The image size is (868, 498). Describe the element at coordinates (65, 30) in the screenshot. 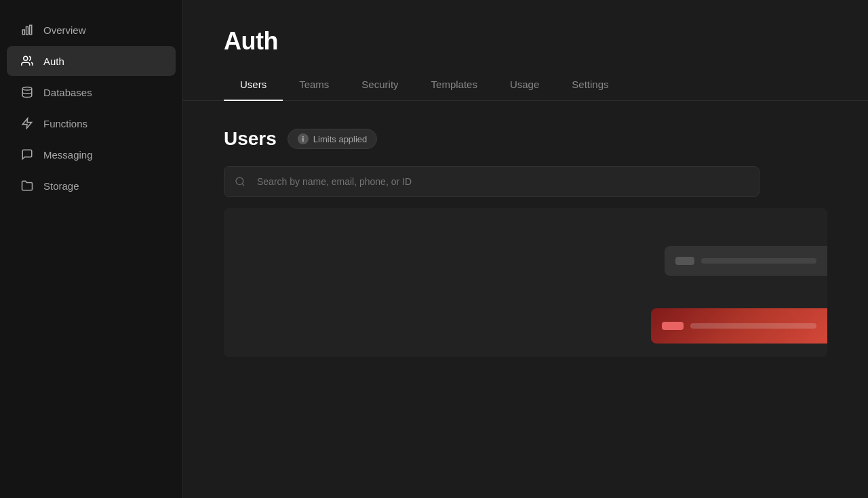

I see `sidebar-item-label: Overview` at that location.